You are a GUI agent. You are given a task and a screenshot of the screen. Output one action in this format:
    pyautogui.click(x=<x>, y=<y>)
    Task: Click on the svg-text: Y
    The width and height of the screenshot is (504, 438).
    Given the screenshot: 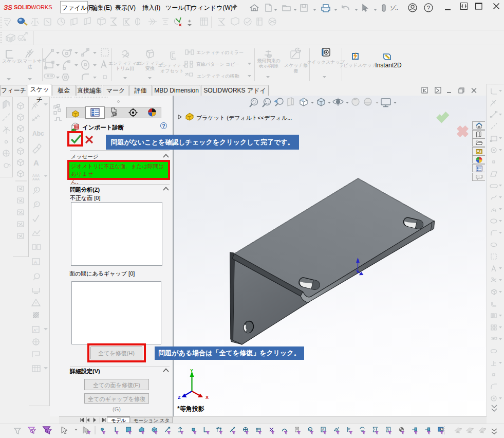 What is the action you would take?
    pyautogui.click(x=192, y=371)
    